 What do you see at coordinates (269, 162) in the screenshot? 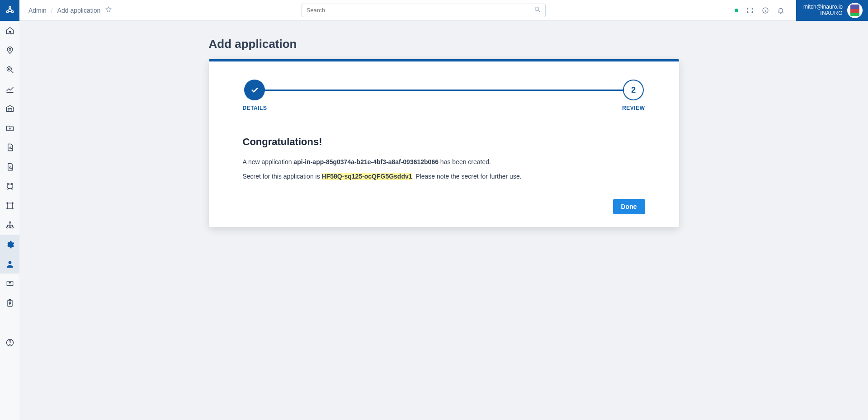
I see `text: A new application` at bounding box center [269, 162].